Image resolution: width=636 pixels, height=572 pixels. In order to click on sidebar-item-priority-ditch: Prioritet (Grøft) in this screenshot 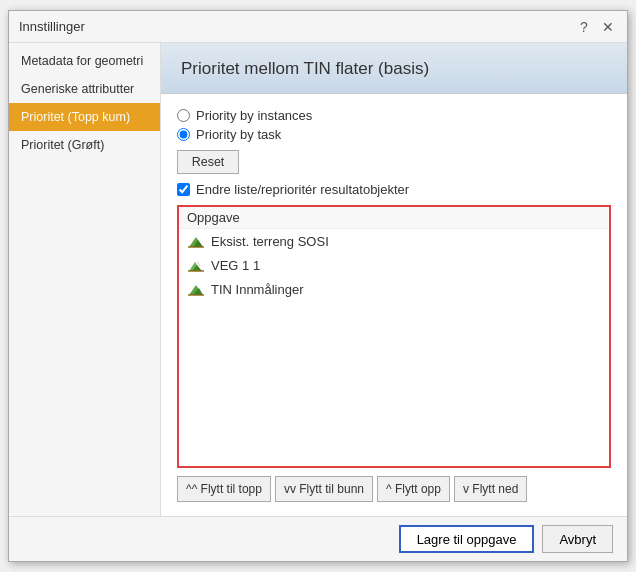, I will do `click(84, 145)`.